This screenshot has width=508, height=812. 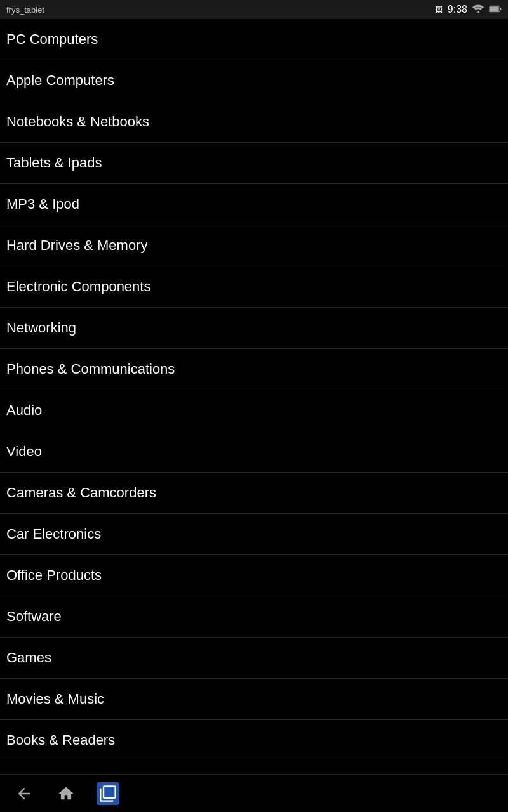 What do you see at coordinates (254, 768) in the screenshot?
I see `category-item-science-toys: Science & Toys` at bounding box center [254, 768].